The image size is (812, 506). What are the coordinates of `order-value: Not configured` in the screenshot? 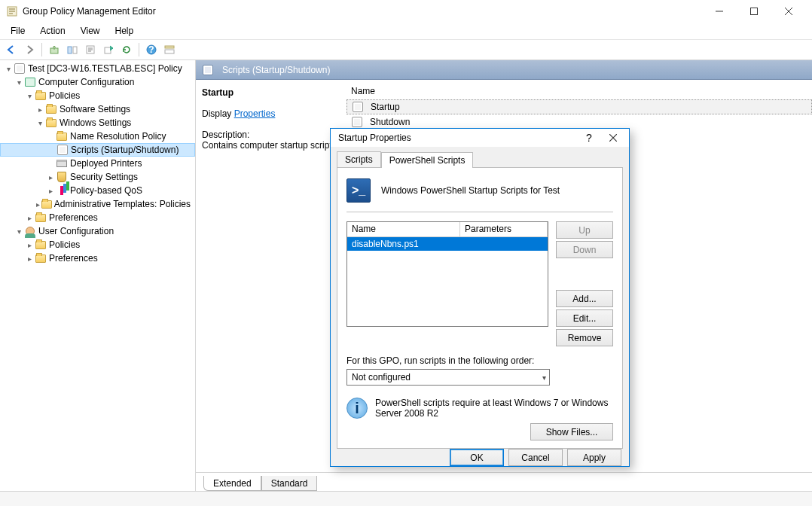 It's located at (381, 377).